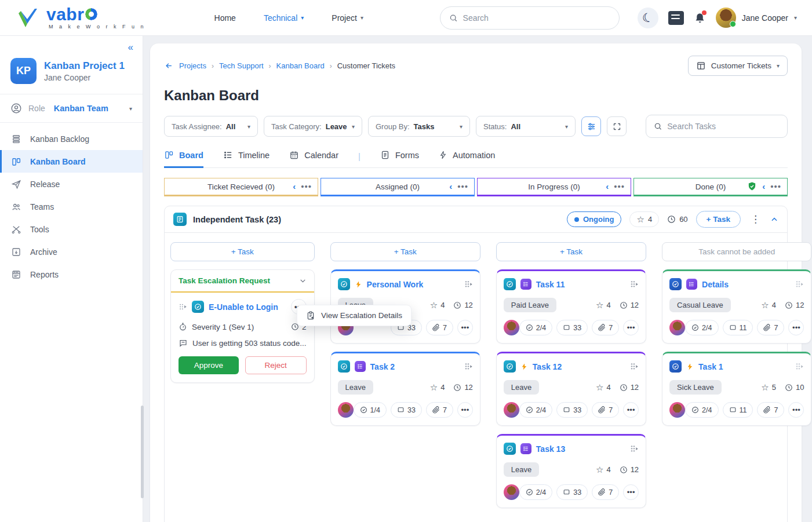 The height and width of the screenshot is (522, 812). What do you see at coordinates (71, 184) in the screenshot?
I see `sidebar-item-release: Release` at bounding box center [71, 184].